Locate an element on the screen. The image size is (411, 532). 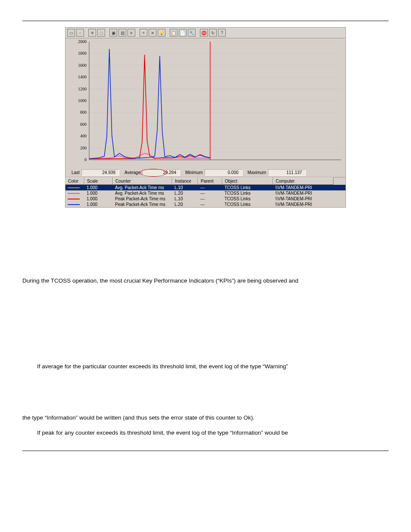
label-maximum: Maximum is located at coordinates (255, 172).